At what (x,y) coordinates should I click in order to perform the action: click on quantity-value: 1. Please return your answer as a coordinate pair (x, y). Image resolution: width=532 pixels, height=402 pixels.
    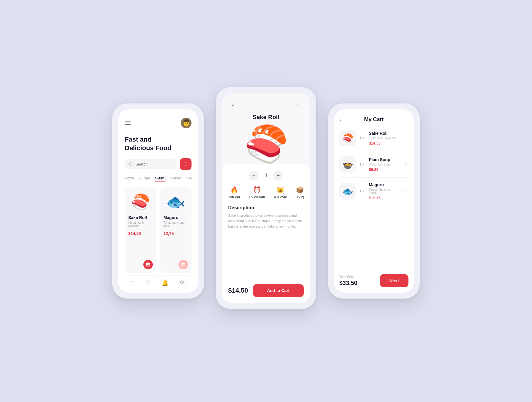
    Looking at the image, I should click on (266, 176).